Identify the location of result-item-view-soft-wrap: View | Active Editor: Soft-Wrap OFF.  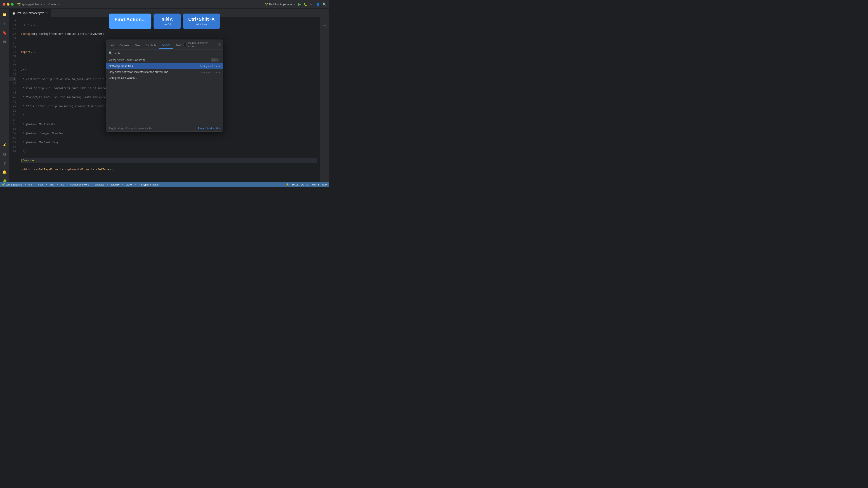
(164, 60).